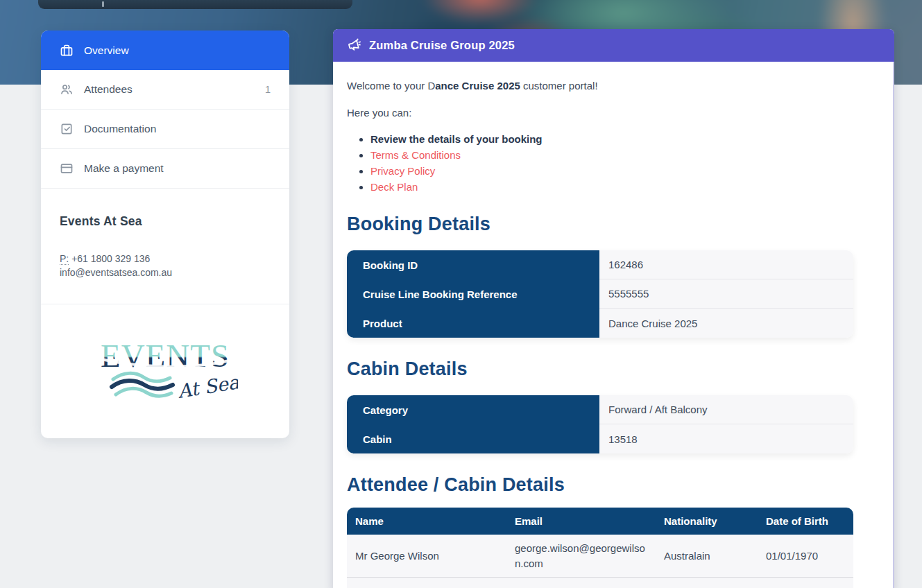 This screenshot has width=922, height=588. What do you see at coordinates (402, 171) in the screenshot?
I see `privacy-policy-link: Privacy Policy` at bounding box center [402, 171].